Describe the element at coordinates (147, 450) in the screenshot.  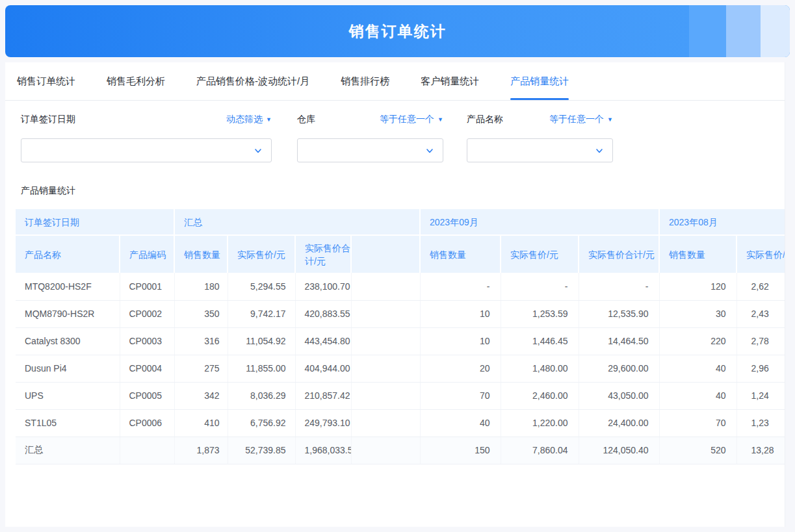
I see `cell-product-code` at that location.